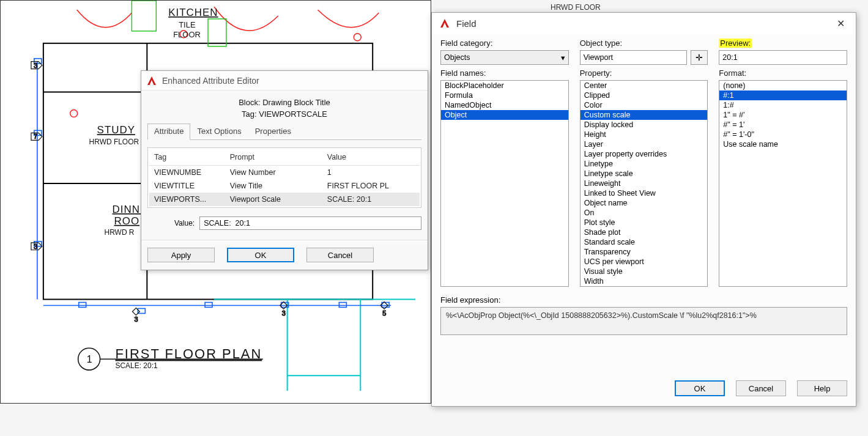 This screenshot has width=868, height=436. Describe the element at coordinates (284, 172) in the screenshot. I see `table-row: VIEWNUMBE View Number 1` at that location.